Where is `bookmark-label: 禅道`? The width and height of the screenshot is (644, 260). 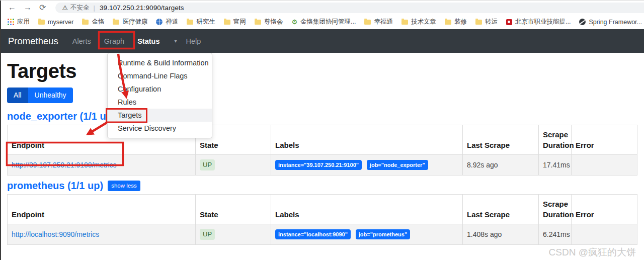
bookmark-label: 禅道 is located at coordinates (172, 22).